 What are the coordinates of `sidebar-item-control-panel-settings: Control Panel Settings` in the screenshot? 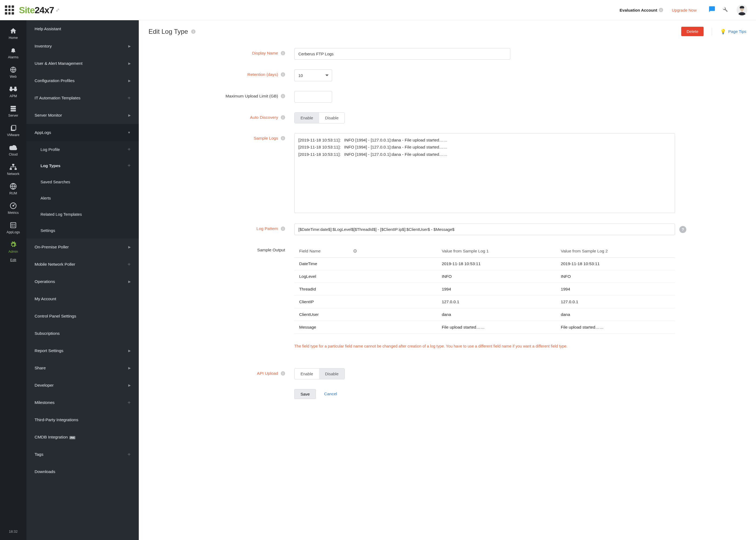 It's located at (82, 316).